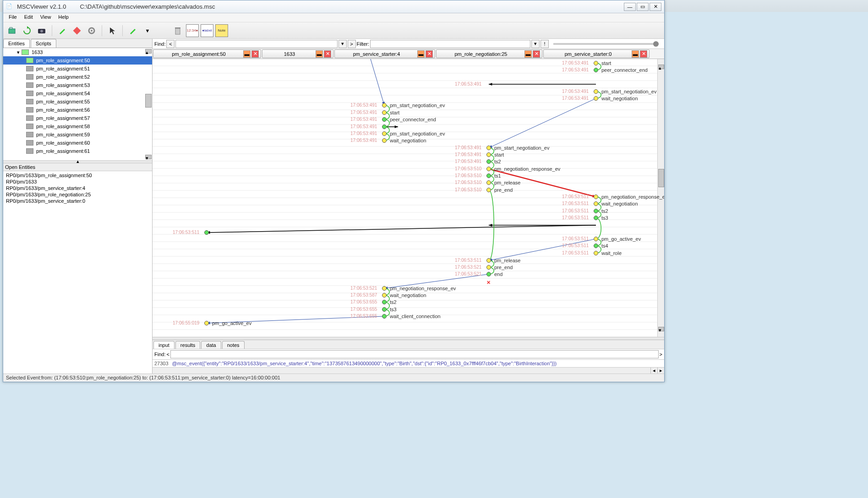 The width and height of the screenshot is (868, 498). What do you see at coordinates (78, 195) in the screenshot?
I see `open-entity-item: RP0/pm/1633/pm_role_negotiation:25` at bounding box center [78, 195].